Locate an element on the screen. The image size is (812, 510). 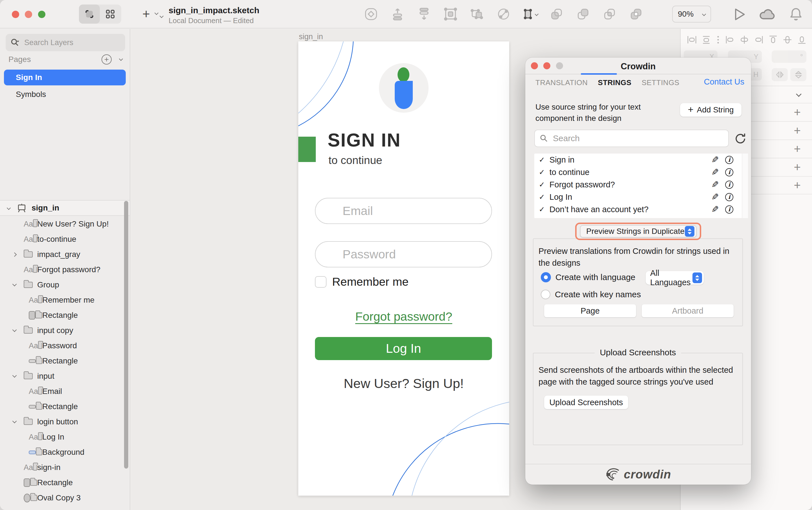
signup-text: New User? Sign Up! is located at coordinates (404, 383).